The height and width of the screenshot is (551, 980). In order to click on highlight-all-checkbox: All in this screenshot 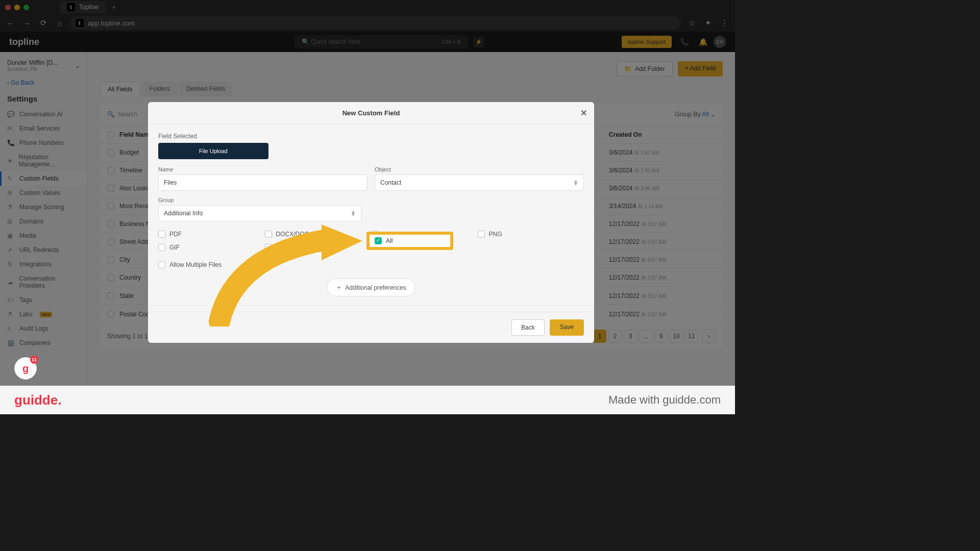, I will do `click(410, 241)`.